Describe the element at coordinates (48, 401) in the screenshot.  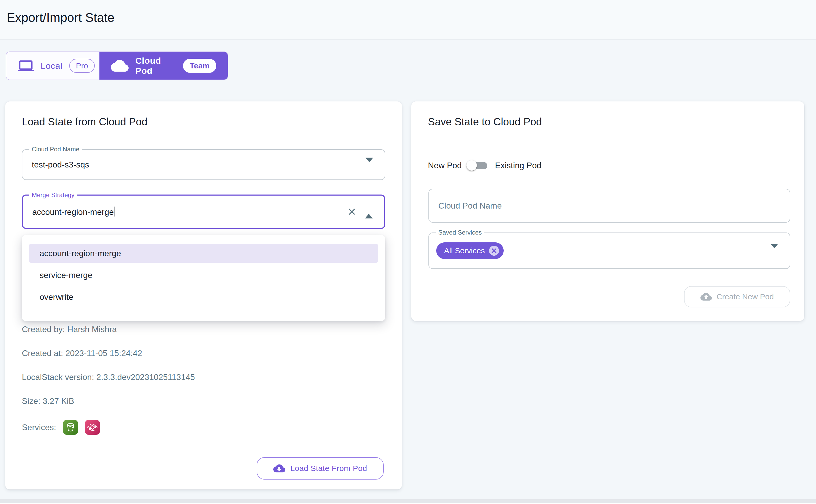
I see `meta-size: Size: 3.27 KiB` at that location.